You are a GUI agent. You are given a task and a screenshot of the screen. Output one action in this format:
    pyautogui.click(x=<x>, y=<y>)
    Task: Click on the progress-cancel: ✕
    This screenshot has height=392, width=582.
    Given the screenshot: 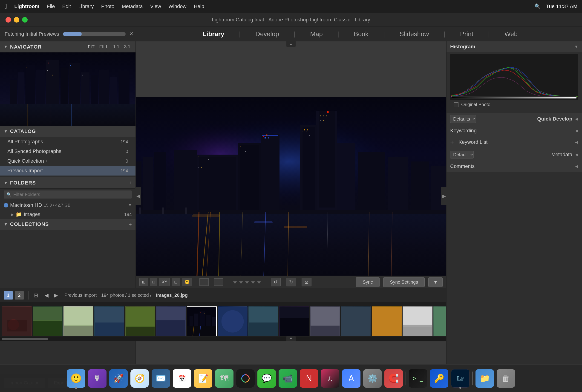 What is the action you would take?
    pyautogui.click(x=132, y=34)
    